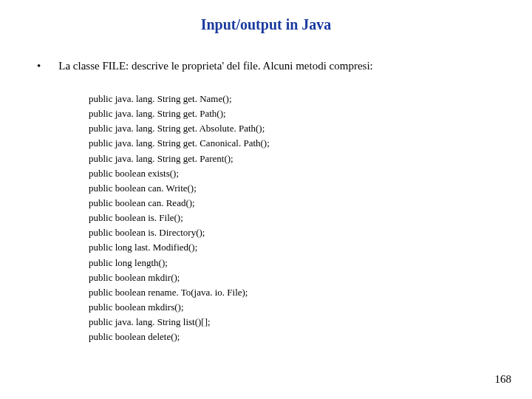 The image size is (532, 399). I want to click on method-line: public java. lang. String get. Name();, so click(310, 99).